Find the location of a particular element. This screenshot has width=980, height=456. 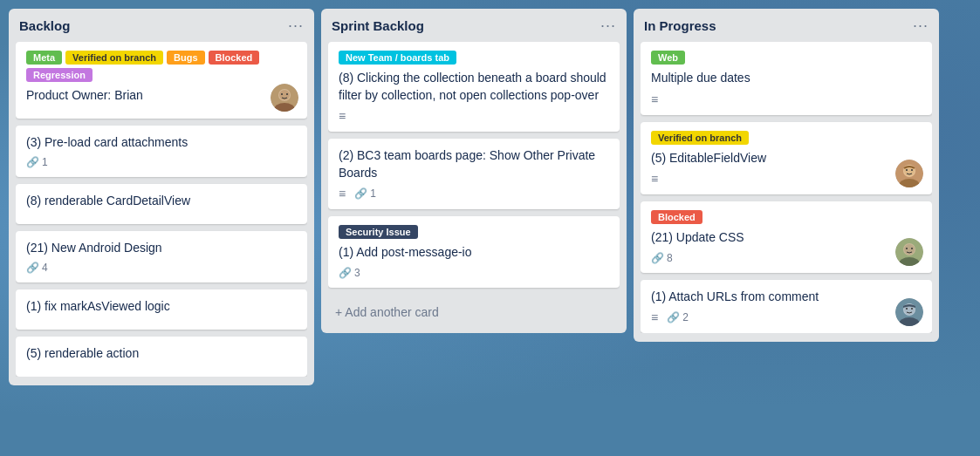

card-title: (1) fix markAsViewed logic is located at coordinates (161, 307).